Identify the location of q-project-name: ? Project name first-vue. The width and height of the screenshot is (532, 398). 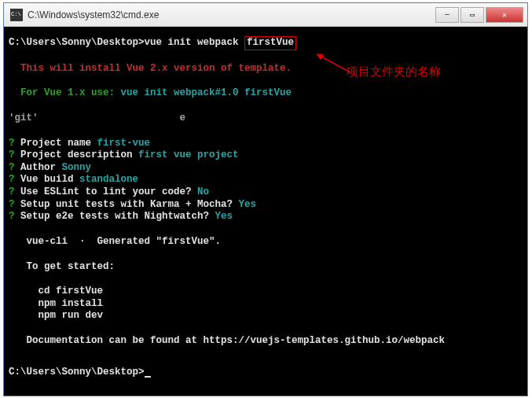
(266, 144).